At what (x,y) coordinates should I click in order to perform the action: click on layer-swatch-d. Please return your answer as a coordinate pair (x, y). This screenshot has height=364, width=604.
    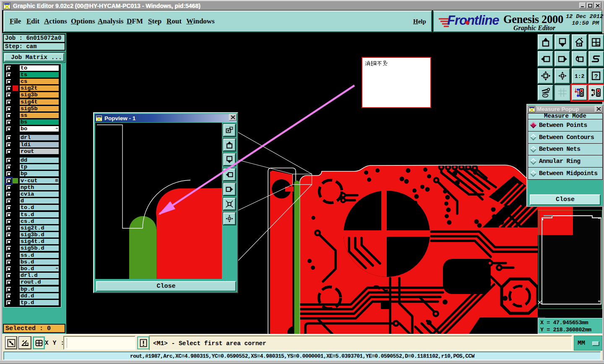
    Looking at the image, I should click on (15, 201).